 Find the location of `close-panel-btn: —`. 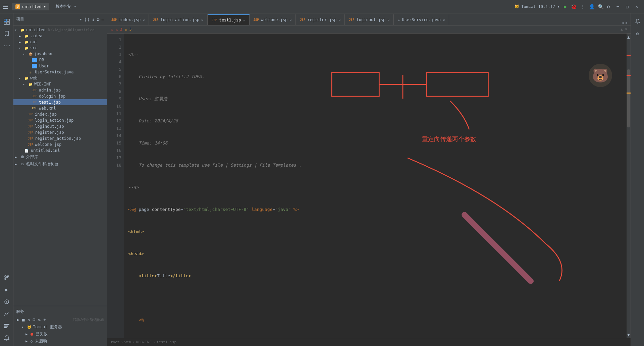

close-panel-btn: — is located at coordinates (103, 19).